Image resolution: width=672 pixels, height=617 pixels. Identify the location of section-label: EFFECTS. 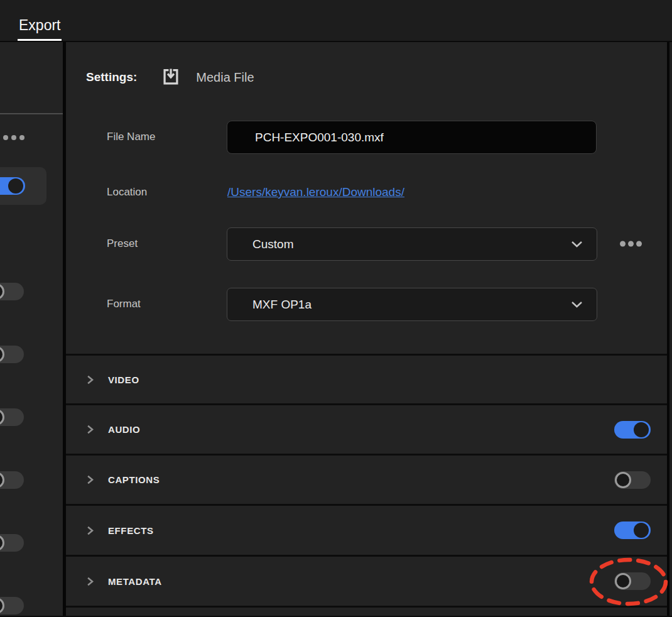
(131, 530).